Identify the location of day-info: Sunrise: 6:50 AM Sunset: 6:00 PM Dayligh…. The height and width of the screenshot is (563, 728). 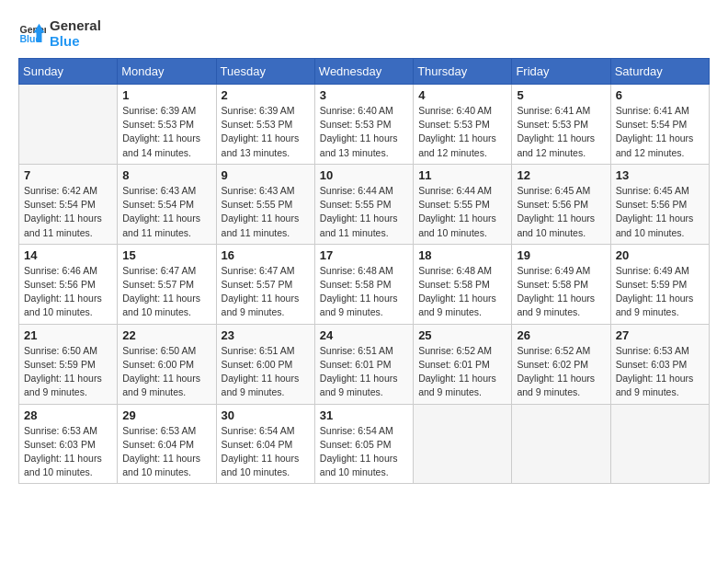
(166, 372).